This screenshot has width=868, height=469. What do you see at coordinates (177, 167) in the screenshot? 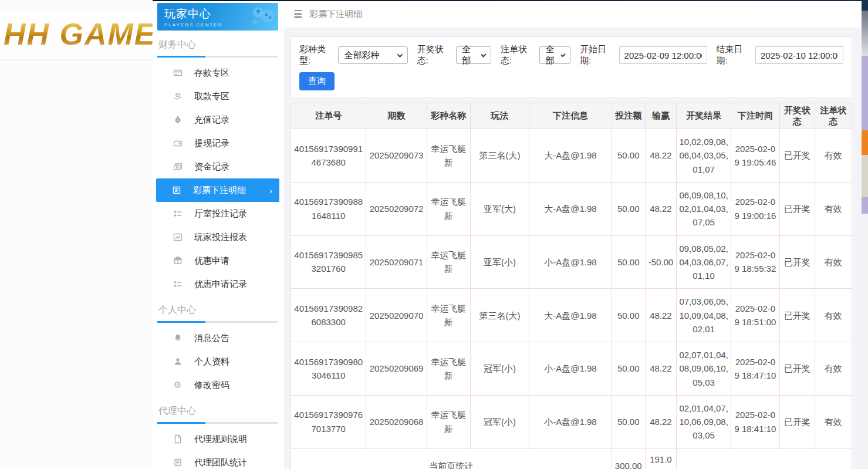
I see `funds-icon` at bounding box center [177, 167].